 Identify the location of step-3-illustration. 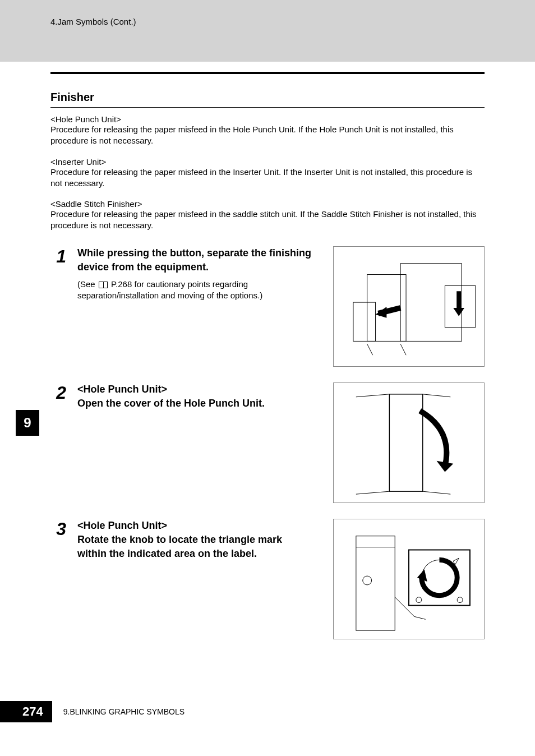
(409, 579).